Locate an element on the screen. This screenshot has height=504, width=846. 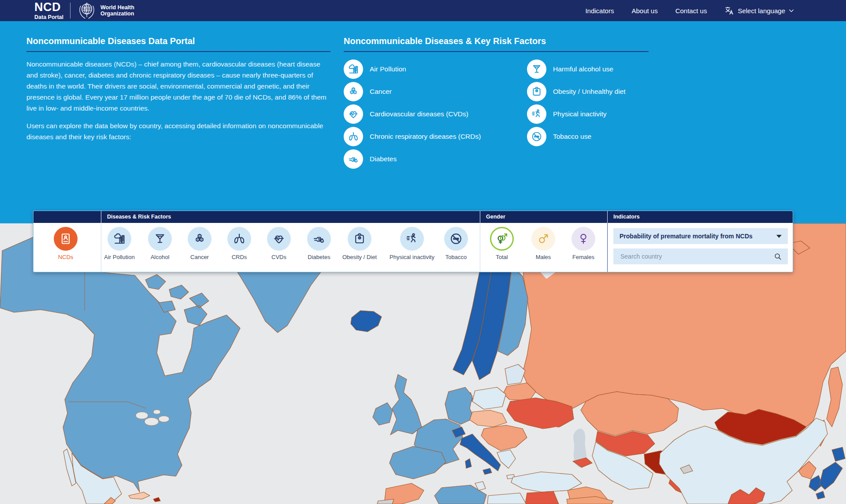
chevron-down-icon is located at coordinates (791, 11).